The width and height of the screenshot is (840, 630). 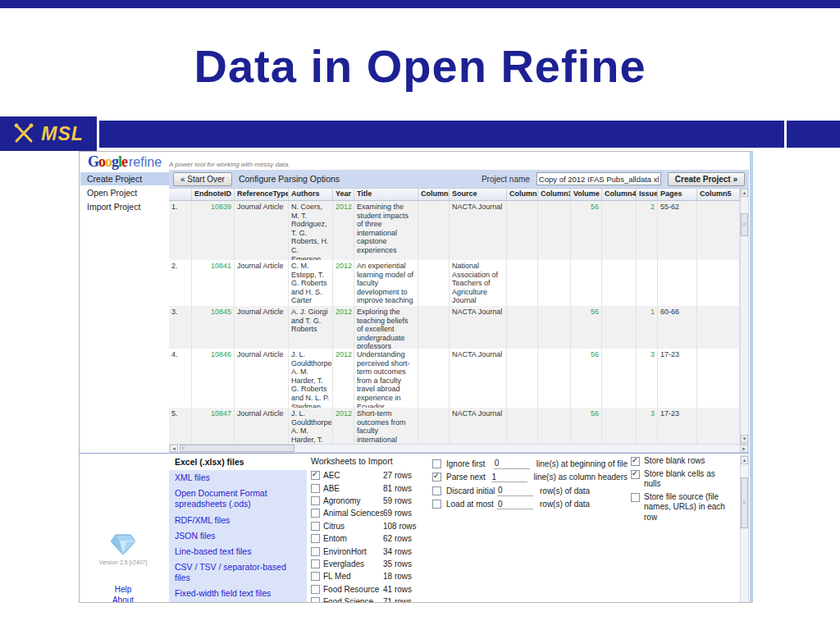 What do you see at coordinates (237, 448) in the screenshot?
I see `table-hscroll-thumb: ≡` at bounding box center [237, 448].